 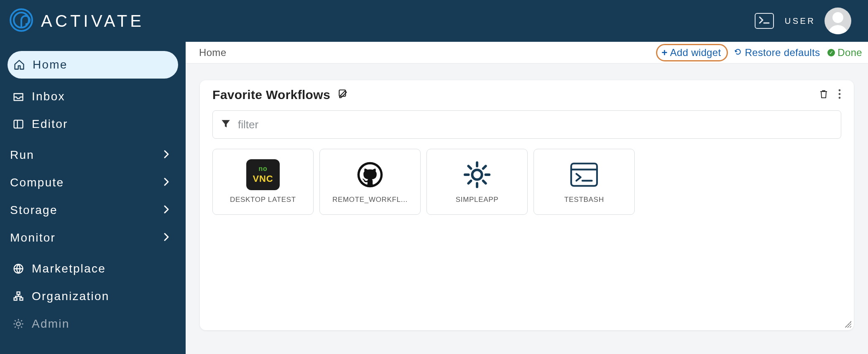 I want to click on trash-icon, so click(x=824, y=94).